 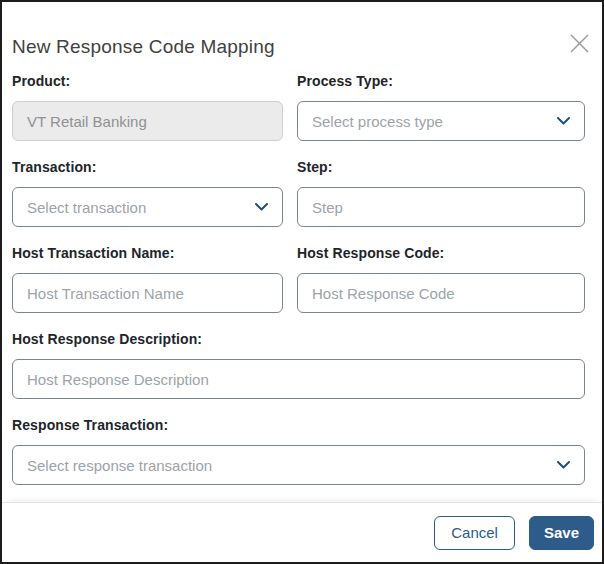 What do you see at coordinates (474, 533) in the screenshot?
I see `cancel-button: Cancel` at bounding box center [474, 533].